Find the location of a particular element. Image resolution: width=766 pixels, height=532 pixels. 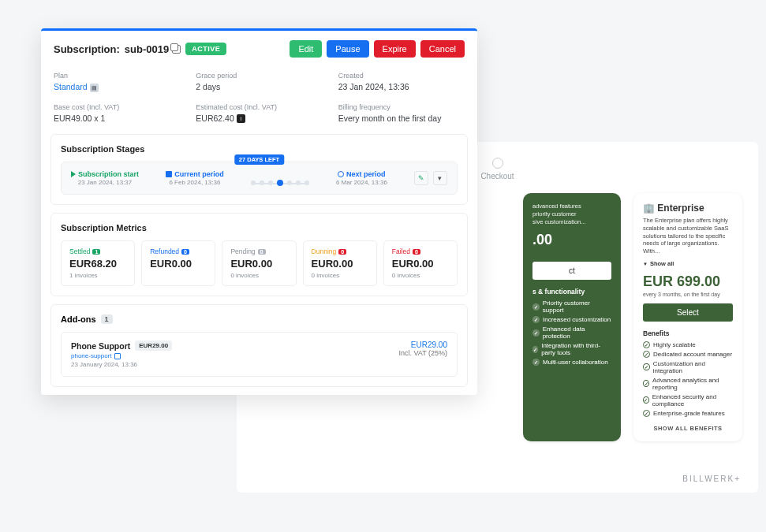

show-all-desc-button: Show all is located at coordinates (688, 263).